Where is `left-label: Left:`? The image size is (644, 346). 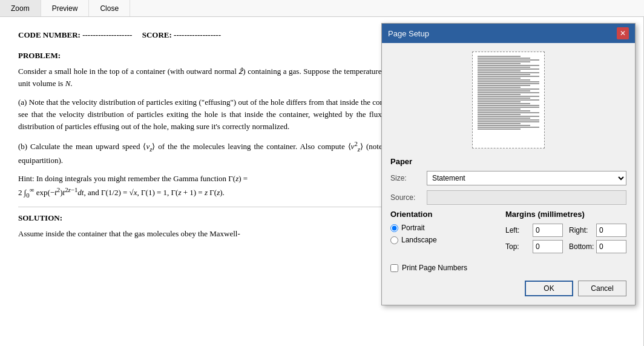
left-label: Left: is located at coordinates (519, 230).